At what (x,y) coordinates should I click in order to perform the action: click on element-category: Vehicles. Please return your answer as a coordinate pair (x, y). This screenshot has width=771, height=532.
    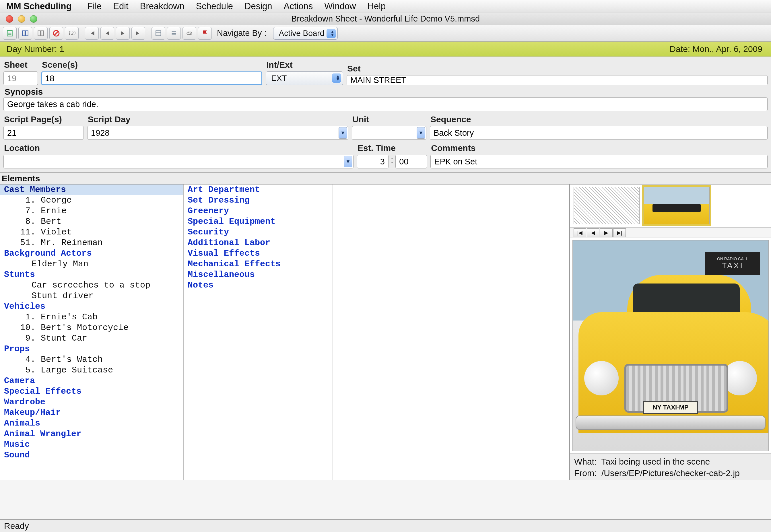
    Looking at the image, I should click on (92, 307).